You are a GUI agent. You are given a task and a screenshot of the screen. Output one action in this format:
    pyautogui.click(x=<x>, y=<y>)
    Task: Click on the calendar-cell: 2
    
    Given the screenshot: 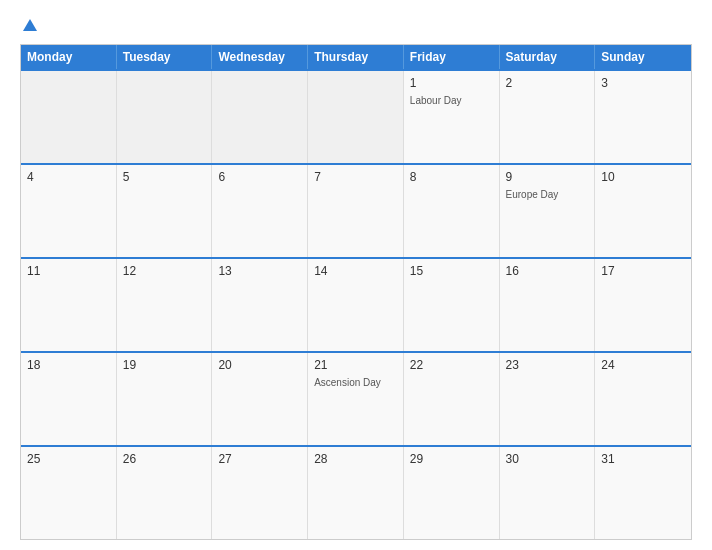 What is the action you would take?
    pyautogui.click(x=548, y=117)
    